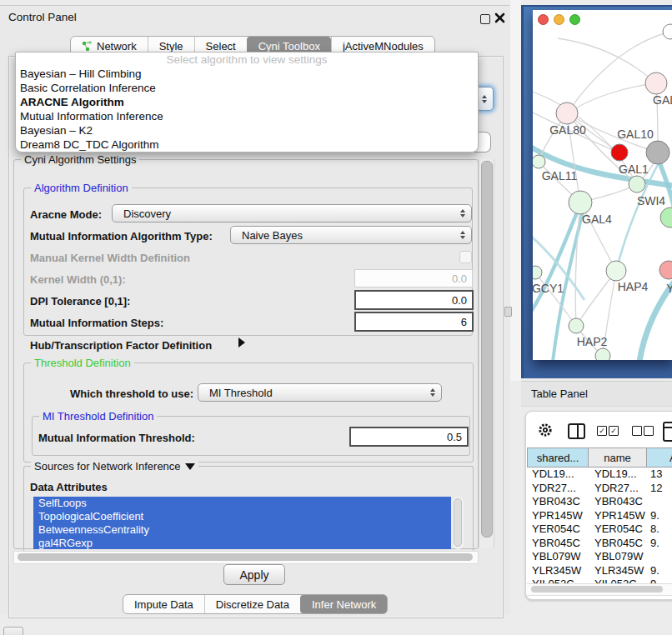 This screenshot has height=635, width=672. I want to click on dropdown-item-selected: ARACNE Algorithm, so click(247, 102).